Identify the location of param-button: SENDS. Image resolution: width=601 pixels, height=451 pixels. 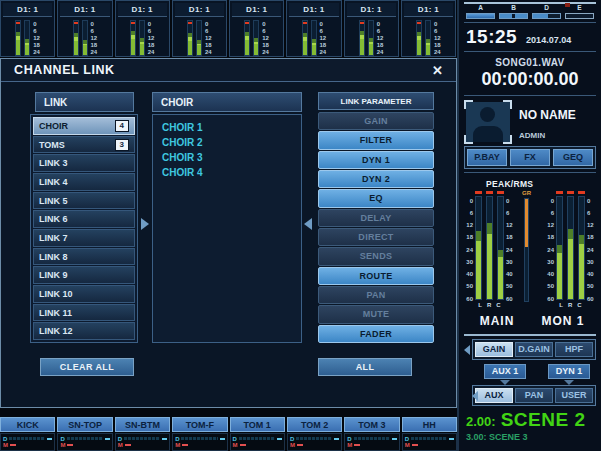
(376, 256).